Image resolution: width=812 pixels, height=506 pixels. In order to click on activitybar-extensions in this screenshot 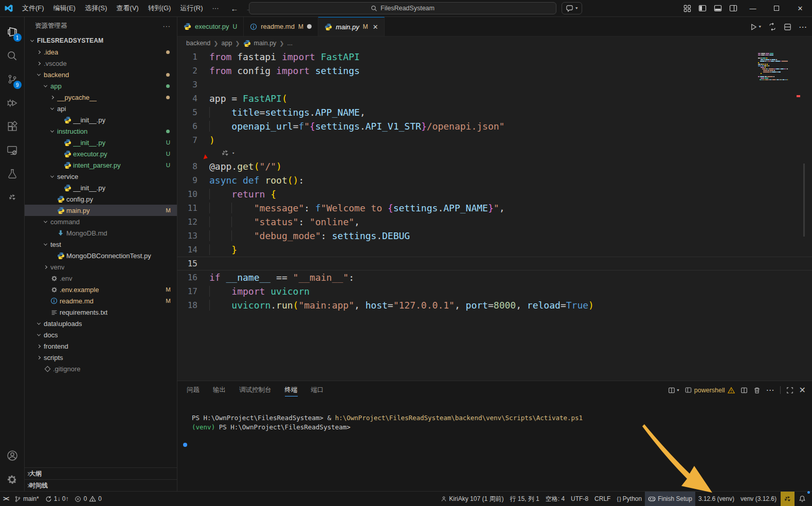, I will do `click(12, 127)`.